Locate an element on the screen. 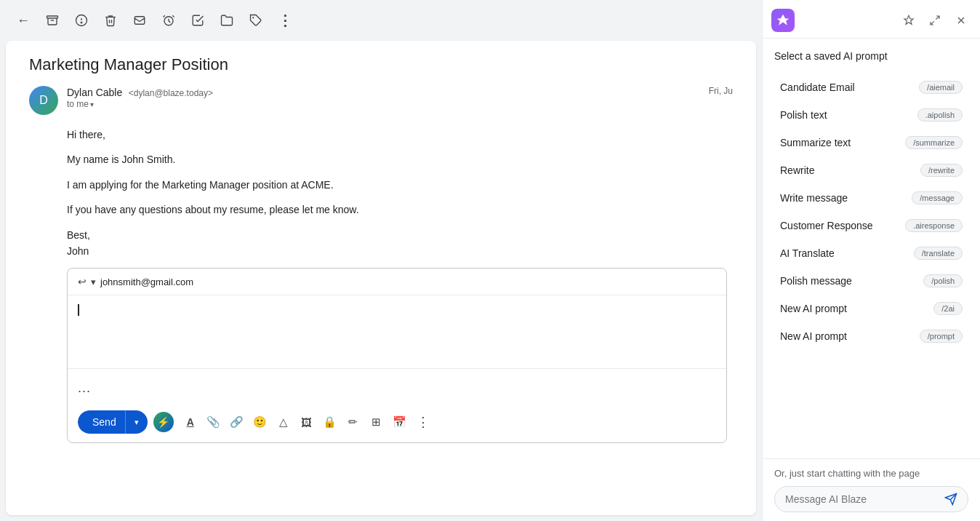 This screenshot has height=521, width=980. prompt-name-rewrite: Rewrite is located at coordinates (797, 170).